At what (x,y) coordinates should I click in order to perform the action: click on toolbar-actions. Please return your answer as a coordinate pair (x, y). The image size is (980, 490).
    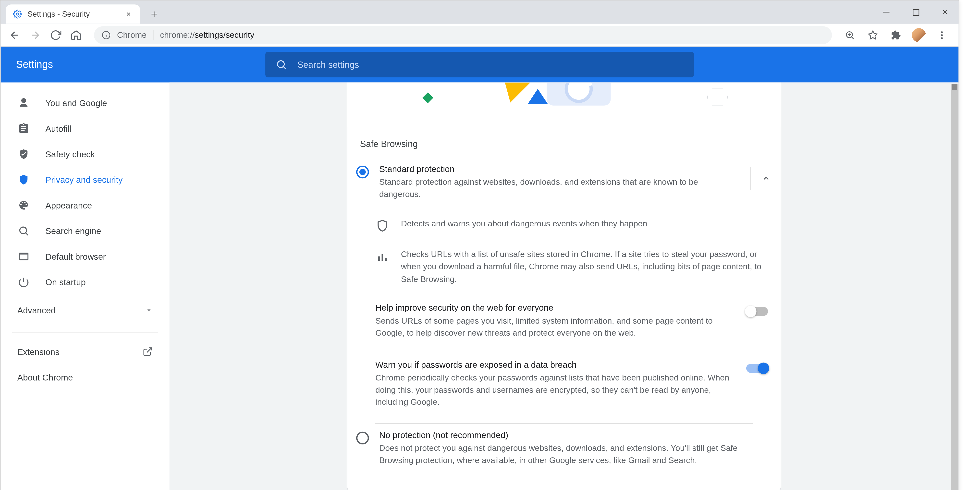
    Looking at the image, I should click on (897, 35).